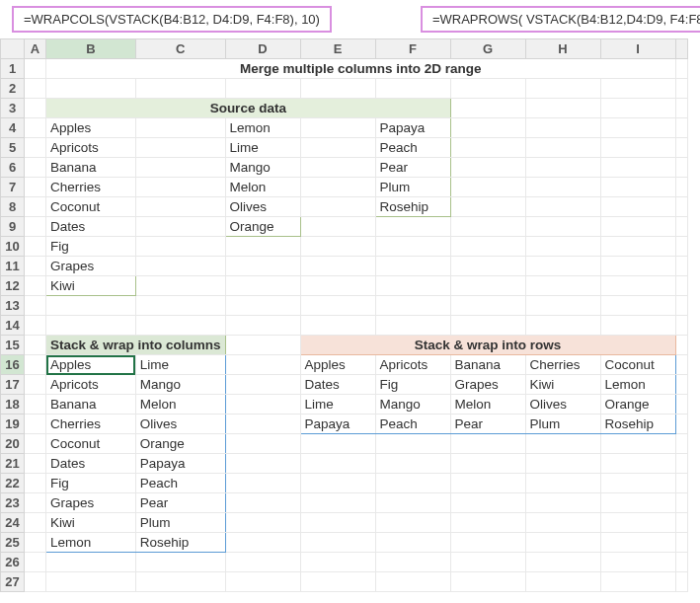  I want to click on row-header: 22, so click(13, 484).